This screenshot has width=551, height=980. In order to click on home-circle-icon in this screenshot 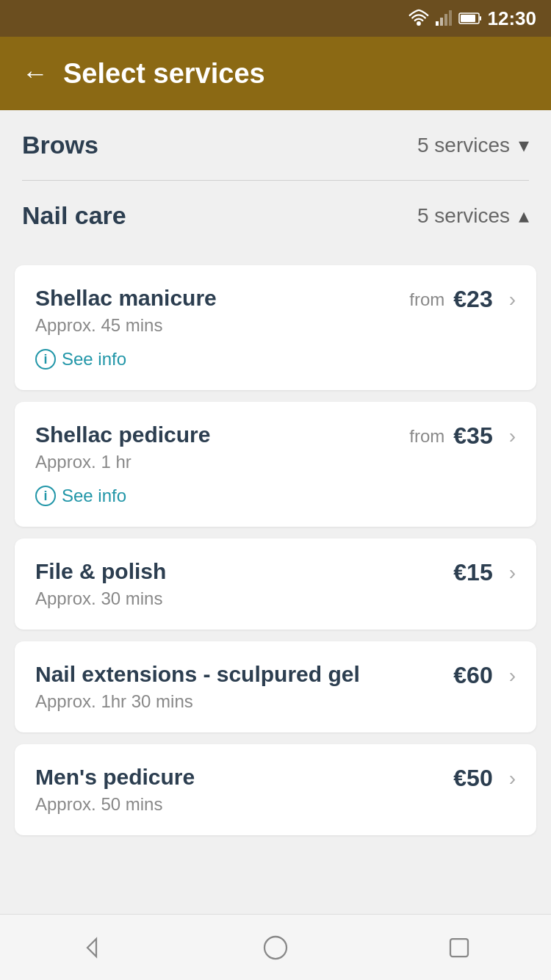, I will do `click(276, 948)`.